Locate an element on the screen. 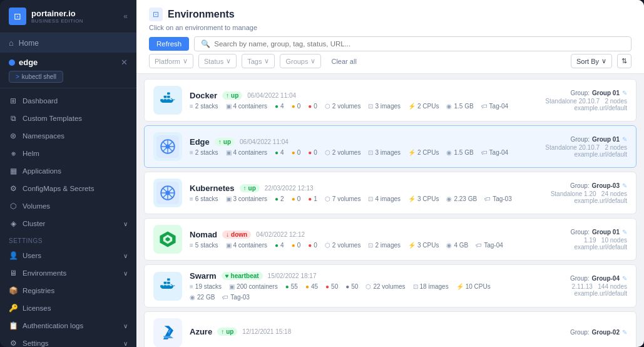  search-box: 🔍 is located at coordinates (413, 44).